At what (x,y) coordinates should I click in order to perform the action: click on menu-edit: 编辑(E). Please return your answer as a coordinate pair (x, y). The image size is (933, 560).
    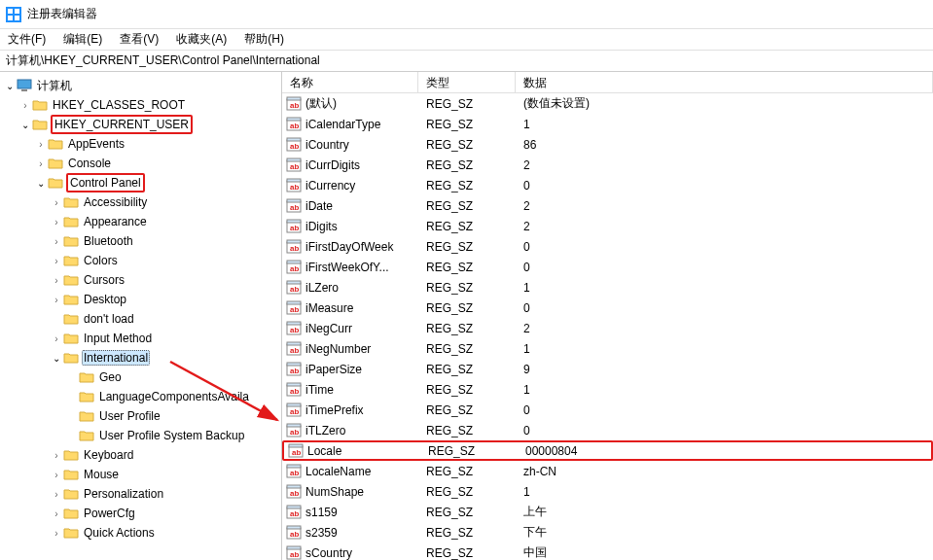
    Looking at the image, I should click on (83, 39).